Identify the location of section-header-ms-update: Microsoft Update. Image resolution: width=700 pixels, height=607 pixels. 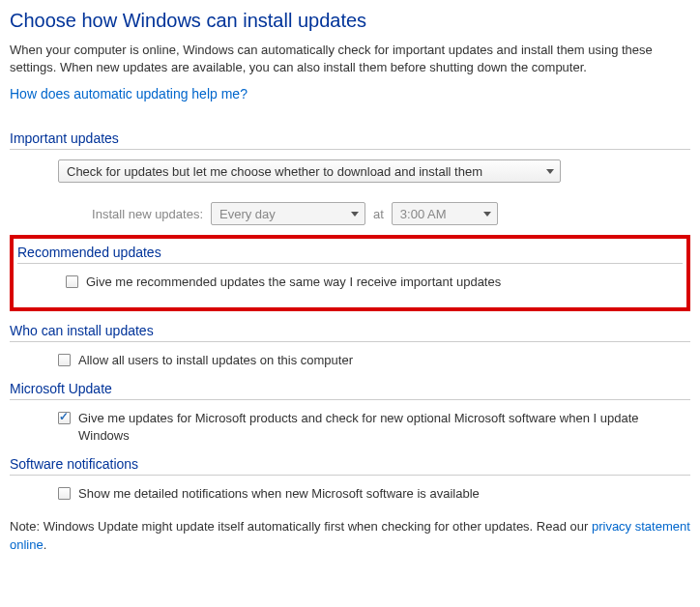
(350, 390).